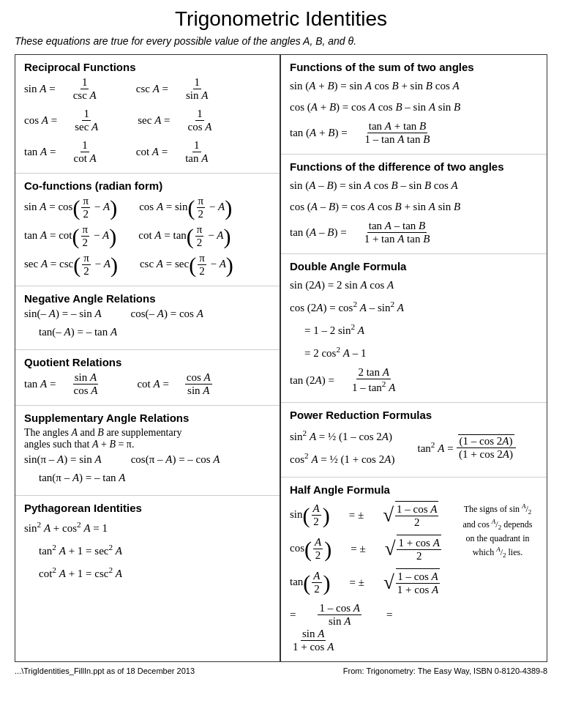 This screenshot has width=562, height=728. Describe the element at coordinates (414, 489) in the screenshot. I see `section-title-half: Half Angle Formula` at that location.